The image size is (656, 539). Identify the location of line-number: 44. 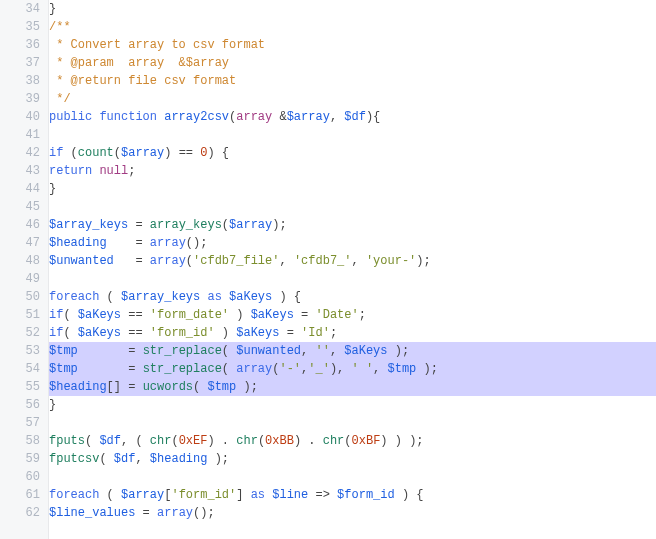
(20, 189).